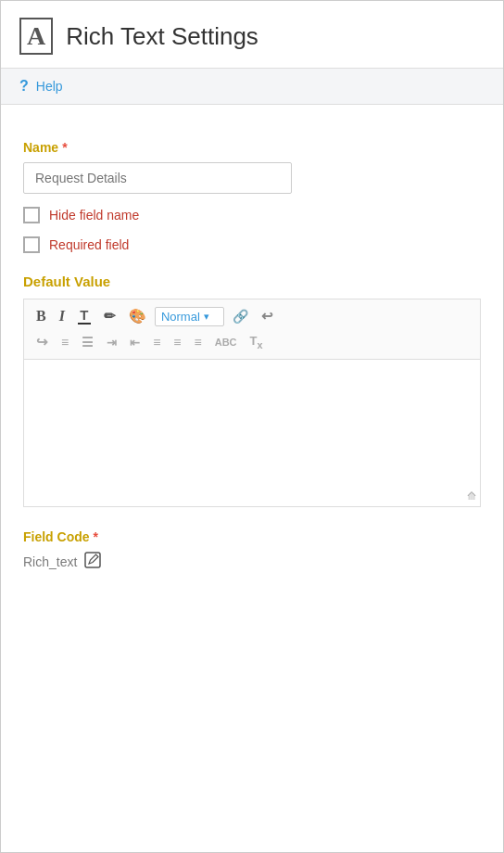  Describe the element at coordinates (198, 342) in the screenshot. I see `align-right-button: ≡` at that location.